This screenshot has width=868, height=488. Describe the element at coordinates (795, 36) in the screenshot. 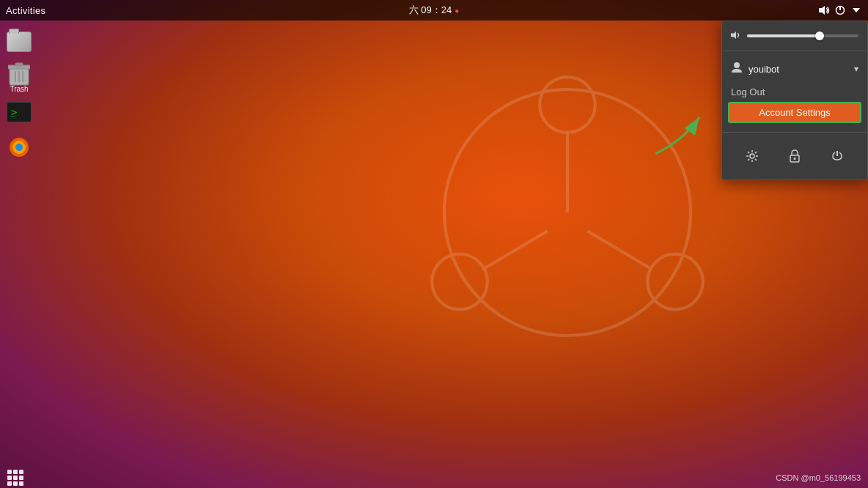

I see `volume-row` at that location.